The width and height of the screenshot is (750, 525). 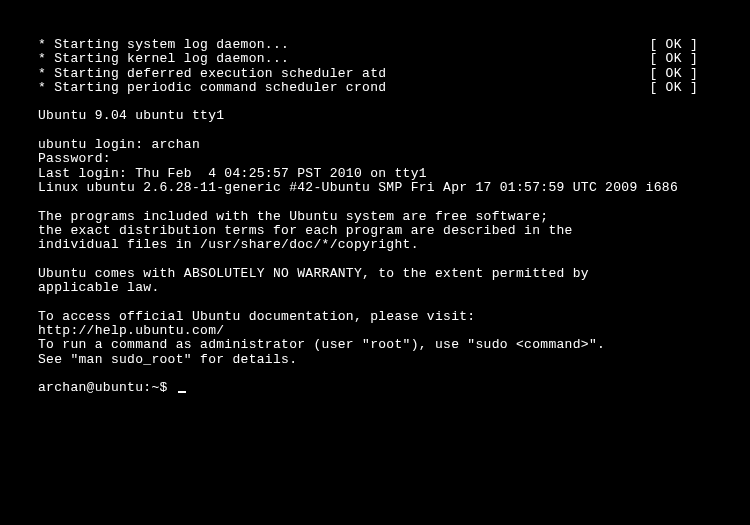 What do you see at coordinates (182, 392) in the screenshot?
I see `cursor-icon` at bounding box center [182, 392].